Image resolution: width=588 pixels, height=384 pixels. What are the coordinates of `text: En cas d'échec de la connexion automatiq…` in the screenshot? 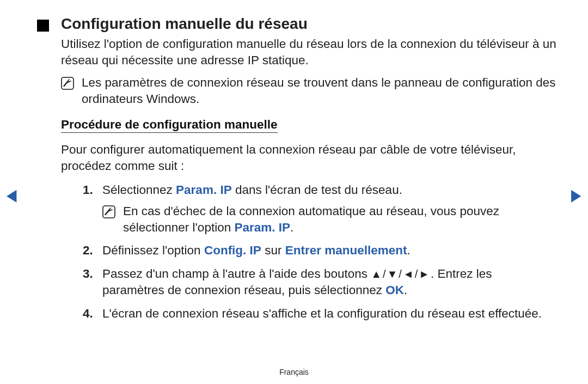 It's located at (311, 219).